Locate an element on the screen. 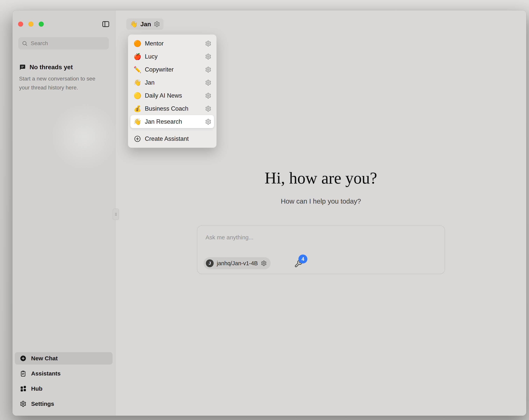  menu-item-label: Business Coach is located at coordinates (173, 109).